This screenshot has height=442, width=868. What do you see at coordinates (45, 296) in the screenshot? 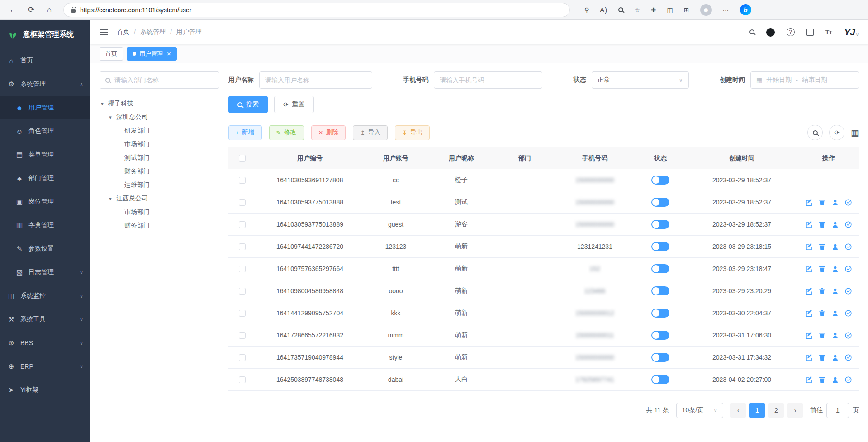
I see `sidebar-item: ◫系统监控∨` at bounding box center [45, 296].